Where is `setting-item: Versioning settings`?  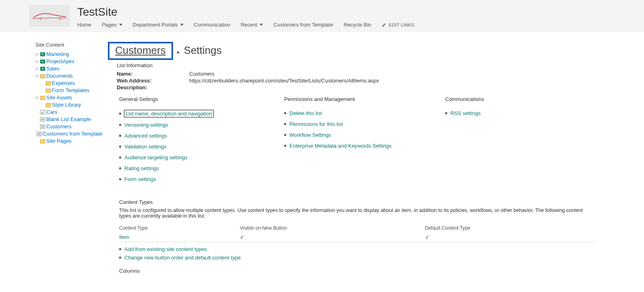 setting-item: Versioning settings is located at coordinates (202, 125).